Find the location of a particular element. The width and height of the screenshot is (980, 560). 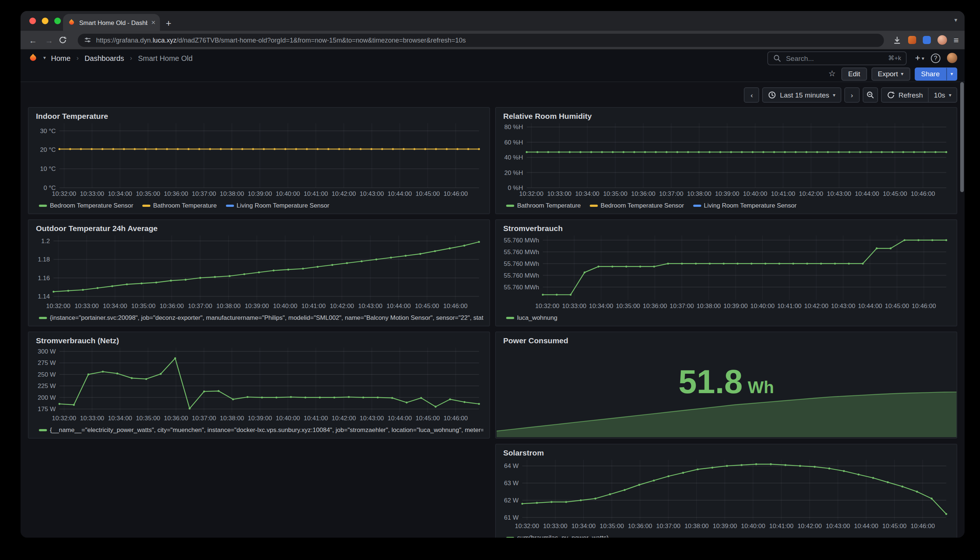

panel-title: Stromverbrauch is located at coordinates (726, 230).